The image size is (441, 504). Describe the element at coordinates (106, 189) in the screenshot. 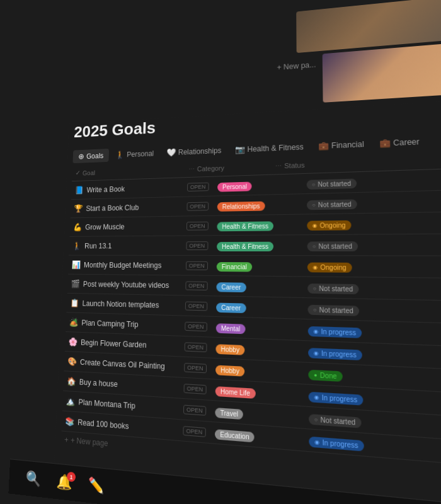

I see `goal-text: Write a Book` at that location.